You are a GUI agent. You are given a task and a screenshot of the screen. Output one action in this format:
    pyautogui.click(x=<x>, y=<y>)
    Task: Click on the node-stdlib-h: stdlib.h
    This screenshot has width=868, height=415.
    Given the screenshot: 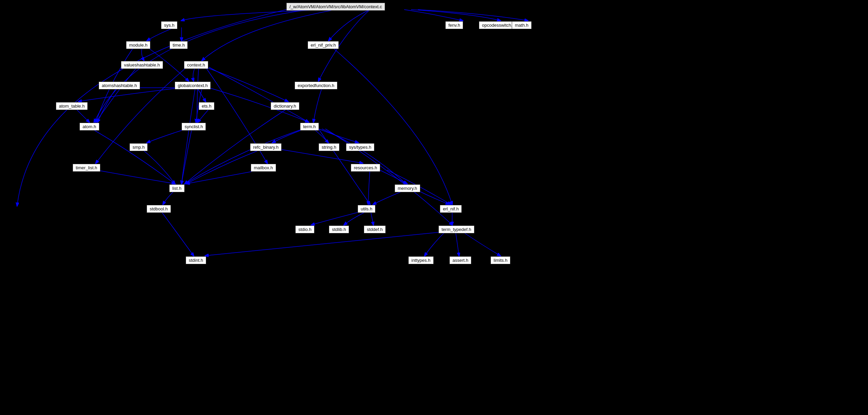 What is the action you would take?
    pyautogui.click(x=339, y=230)
    